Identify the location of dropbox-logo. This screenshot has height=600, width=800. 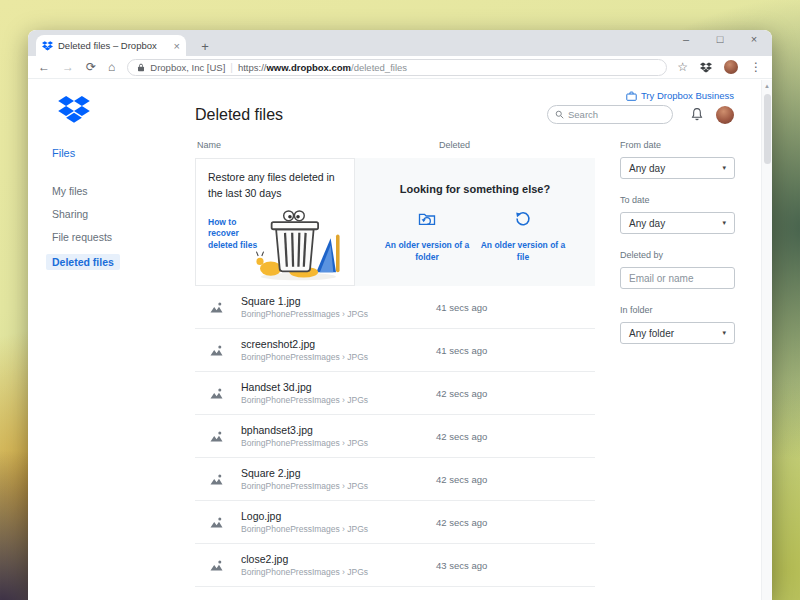
(74, 110).